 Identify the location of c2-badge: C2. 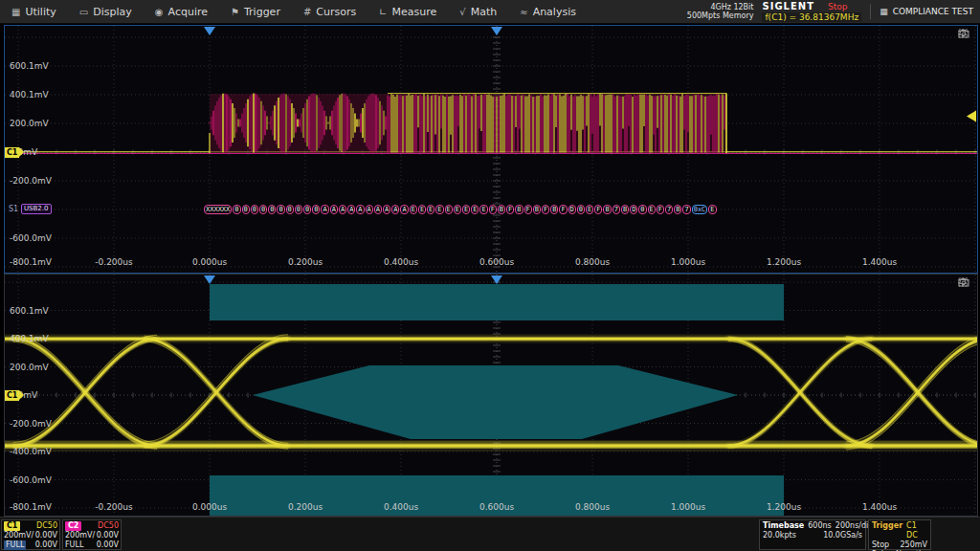
(73, 526).